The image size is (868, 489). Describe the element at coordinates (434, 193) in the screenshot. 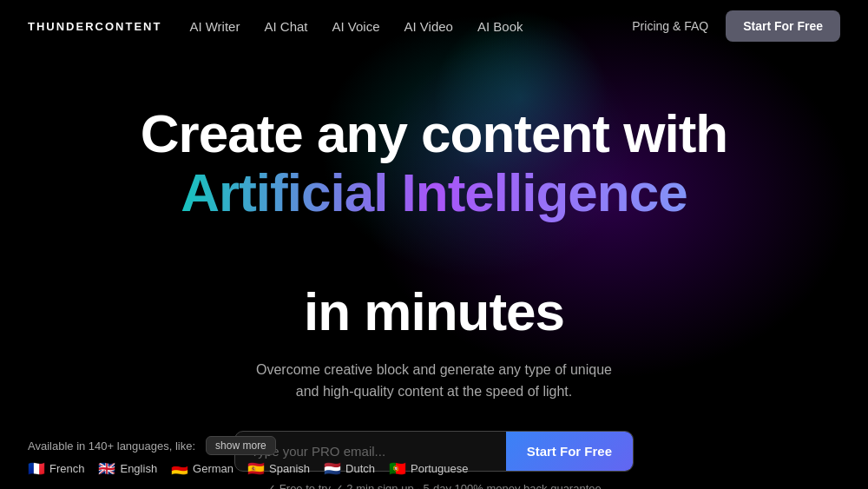

I see `hero-title-gradient: Artificial Intelligence` at that location.